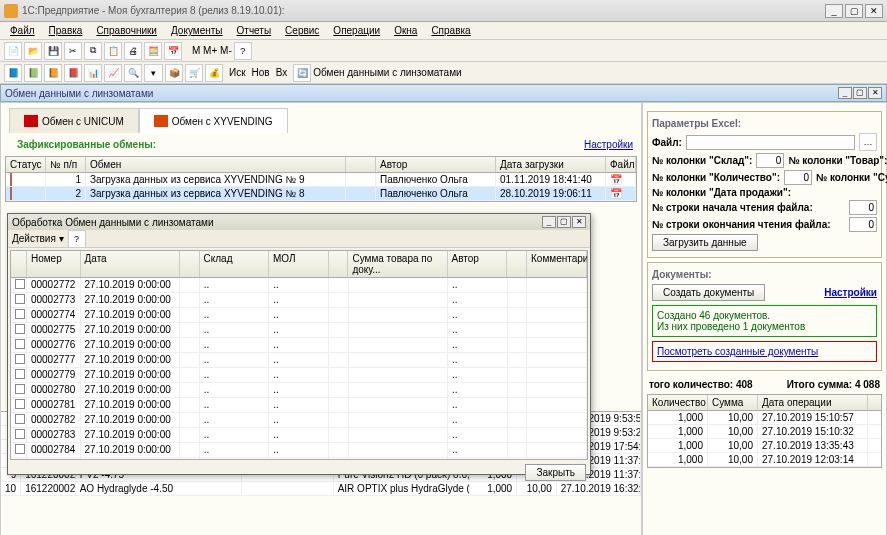  What do you see at coordinates (216, 164) in the screenshot?
I see `grid-header: Обмен` at bounding box center [216, 164].